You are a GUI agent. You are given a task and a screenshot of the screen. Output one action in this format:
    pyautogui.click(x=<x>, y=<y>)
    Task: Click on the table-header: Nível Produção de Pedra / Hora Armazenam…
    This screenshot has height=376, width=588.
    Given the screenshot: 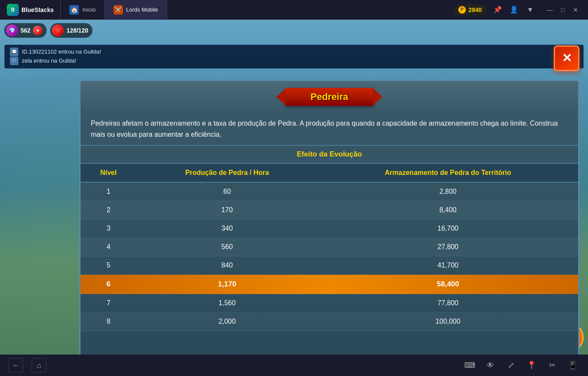 What is the action you would take?
    pyautogui.click(x=329, y=173)
    